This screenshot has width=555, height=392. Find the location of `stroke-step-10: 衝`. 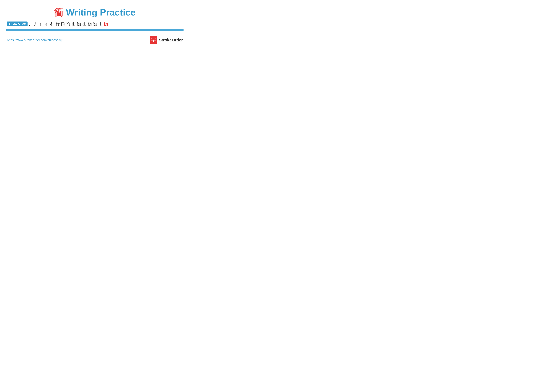

stroke-step-10: 衝 is located at coordinates (79, 24).